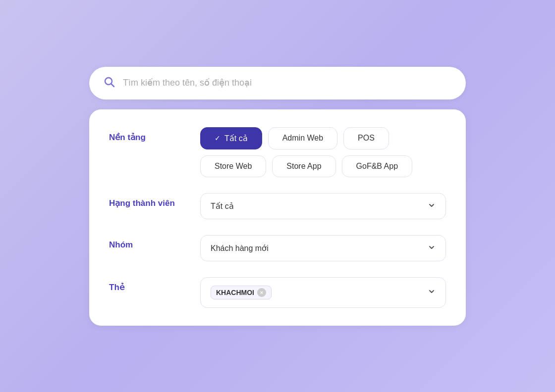  What do you see at coordinates (287, 83) in the screenshot?
I see `search-input` at bounding box center [287, 83].